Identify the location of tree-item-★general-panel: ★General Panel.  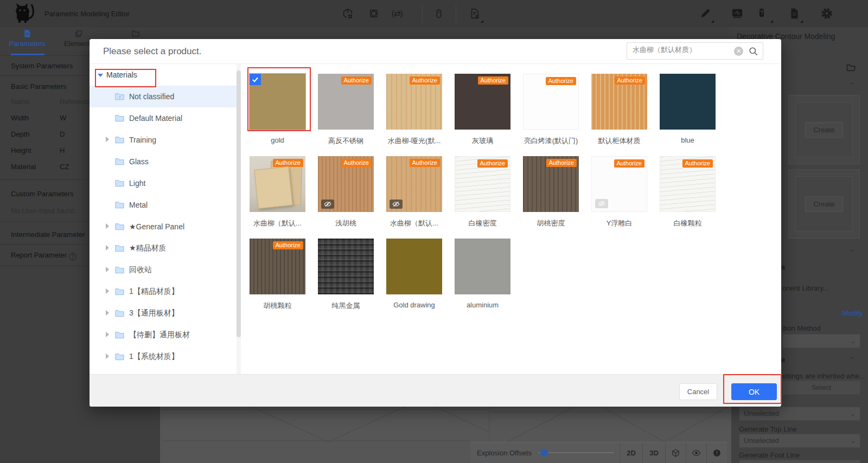
(163, 227).